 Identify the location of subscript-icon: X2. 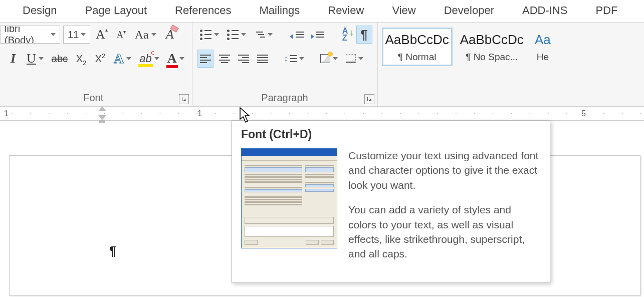
(81, 59).